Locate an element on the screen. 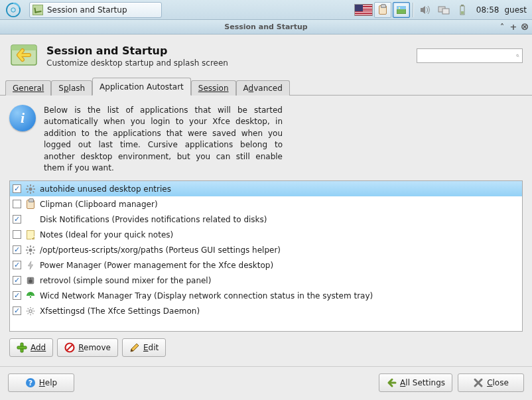 This screenshot has width=532, height=400. plus-icon is located at coordinates (22, 348).